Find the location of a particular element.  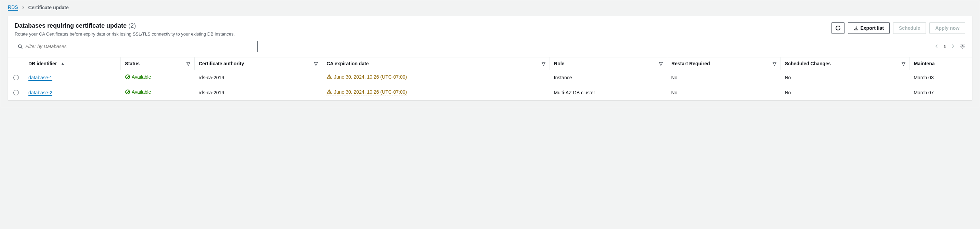

cell-role: Instance is located at coordinates (609, 77).